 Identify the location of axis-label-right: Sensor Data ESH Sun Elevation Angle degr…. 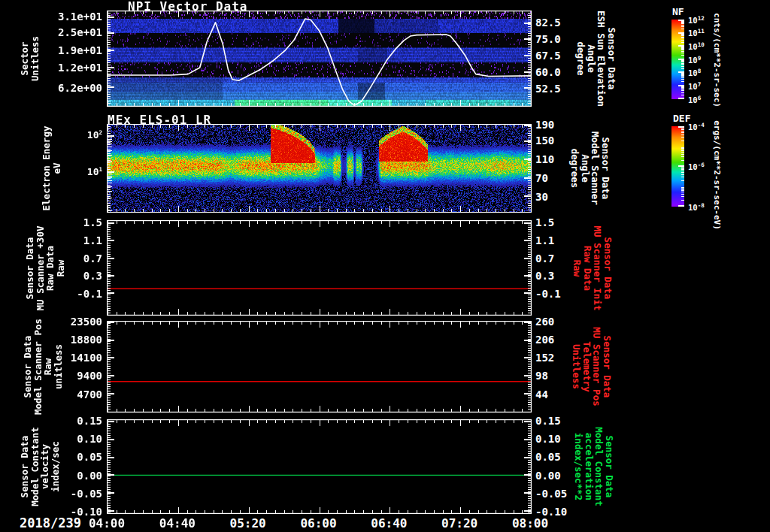
(596, 59).